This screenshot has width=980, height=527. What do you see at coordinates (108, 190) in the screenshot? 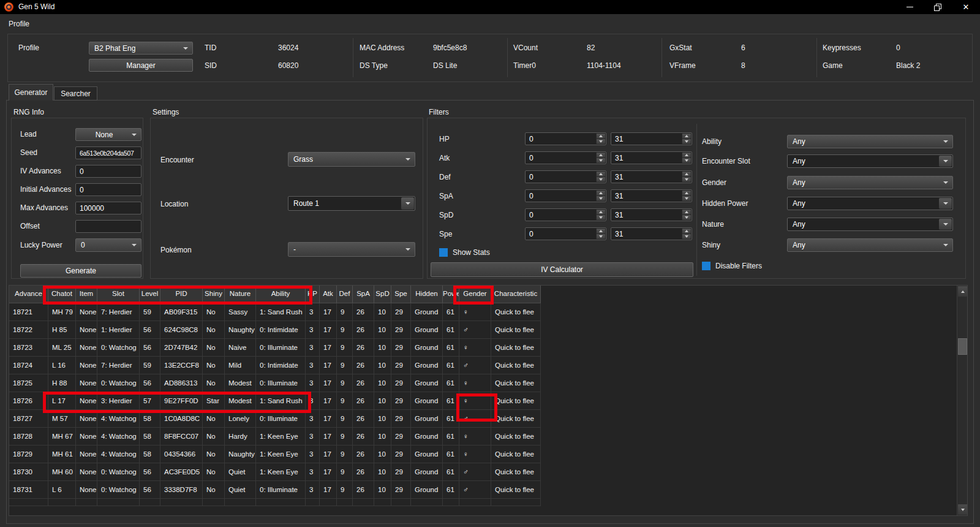
I see `initial-advances-input: 0` at bounding box center [108, 190].